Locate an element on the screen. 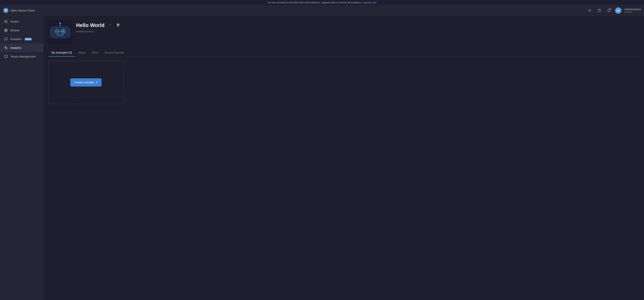 The height and width of the screenshot is (300, 644). user-avatar: ern is located at coordinates (618, 11).